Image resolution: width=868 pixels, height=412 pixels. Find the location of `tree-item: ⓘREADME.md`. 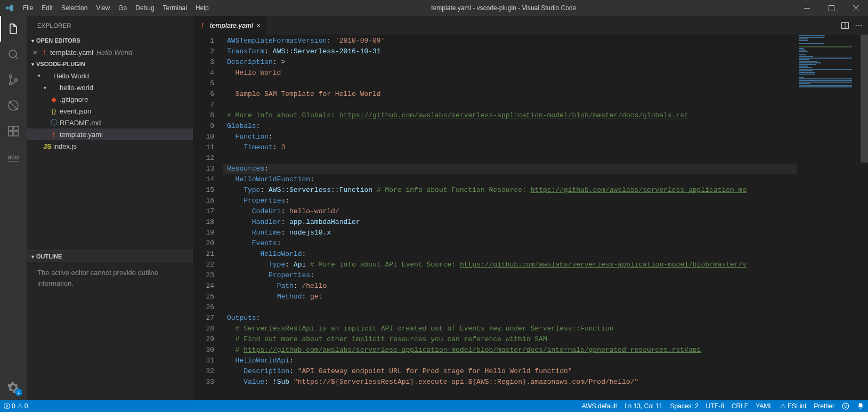

tree-item: ⓘREADME.md is located at coordinates (110, 123).